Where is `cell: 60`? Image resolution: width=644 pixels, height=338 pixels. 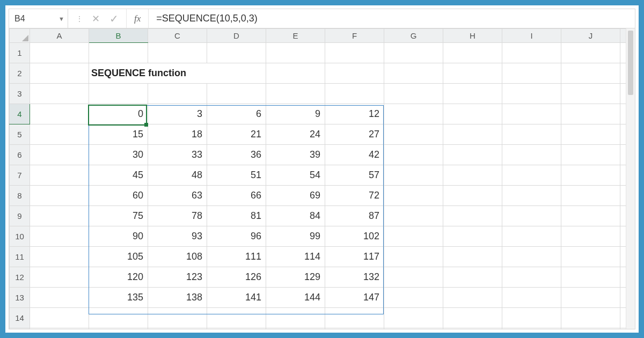 cell: 60 is located at coordinates (119, 196).